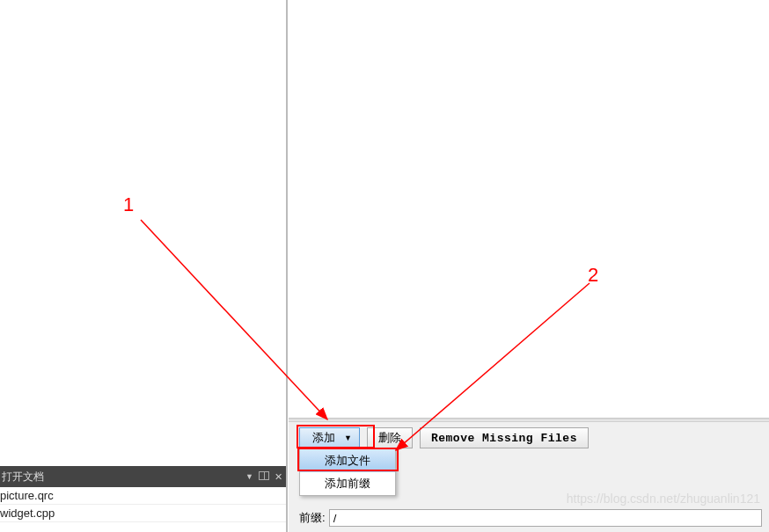  I want to click on panel-header: 打开文档 ▼ ✕, so click(143, 477).